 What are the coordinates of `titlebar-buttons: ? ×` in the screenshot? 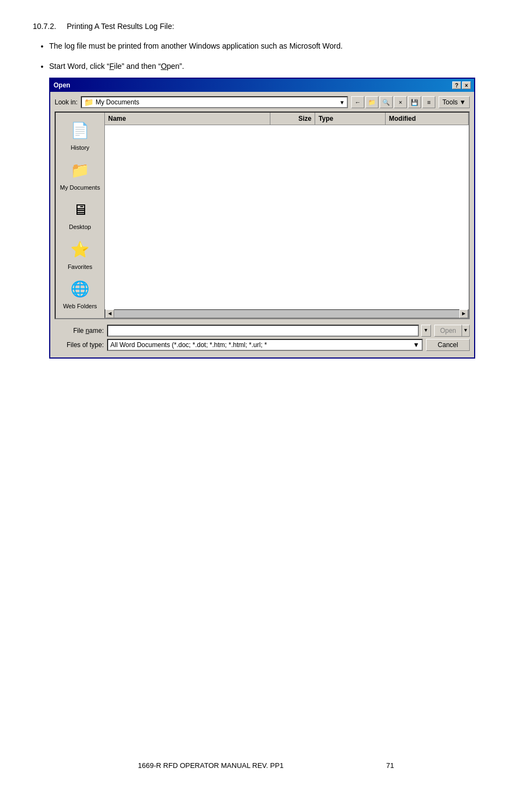 It's located at (462, 85).